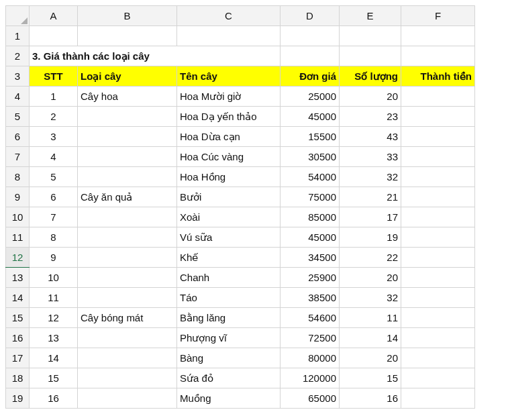  Describe the element at coordinates (54, 399) in the screenshot. I see `cell-stt: 16` at that location.